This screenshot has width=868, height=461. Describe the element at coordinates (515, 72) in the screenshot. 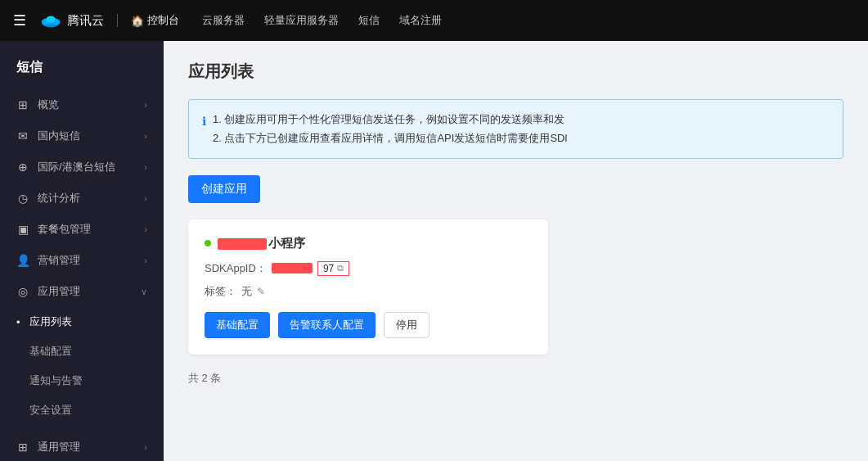

I see `page-title: 应用列表` at that location.